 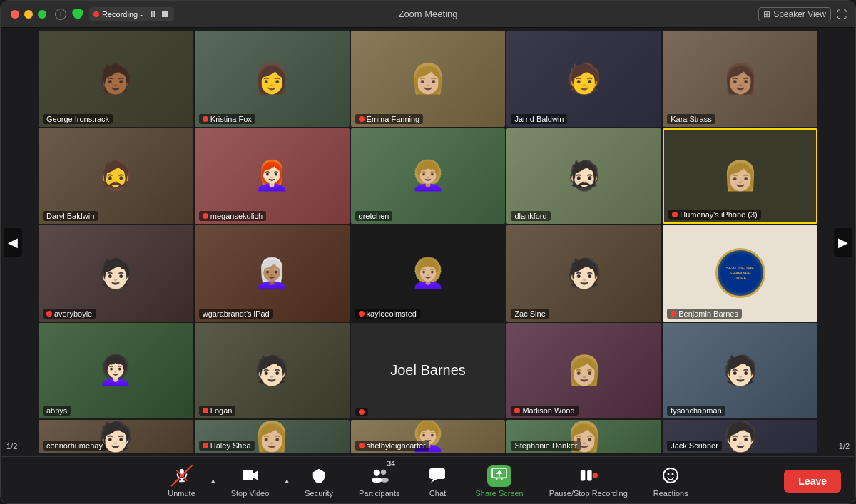 I want to click on participants-label: Participants, so click(x=379, y=493).